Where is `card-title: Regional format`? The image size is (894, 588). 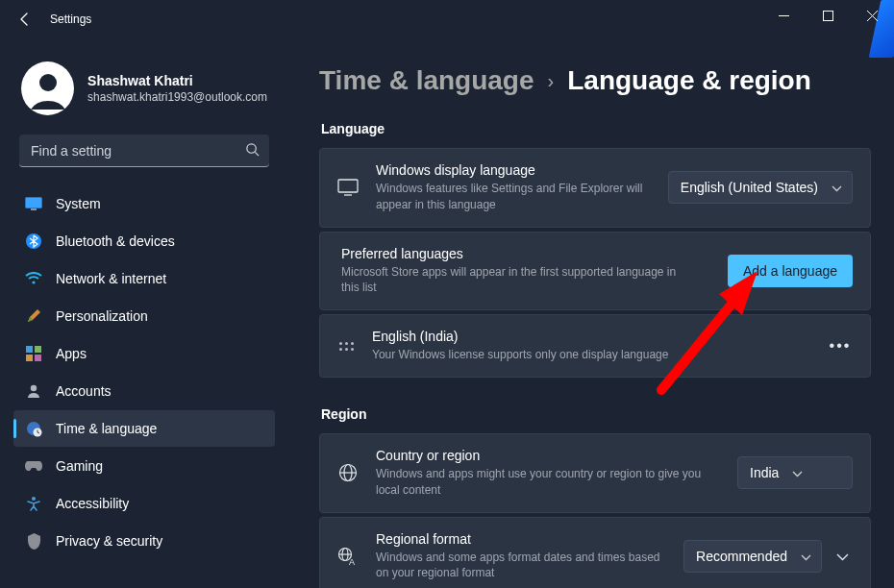
card-title: Regional format is located at coordinates (521, 539).